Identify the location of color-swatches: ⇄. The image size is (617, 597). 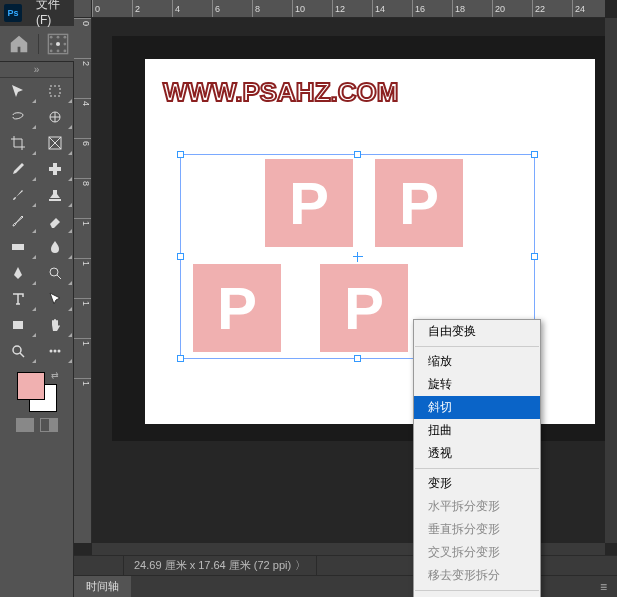
(36, 402).